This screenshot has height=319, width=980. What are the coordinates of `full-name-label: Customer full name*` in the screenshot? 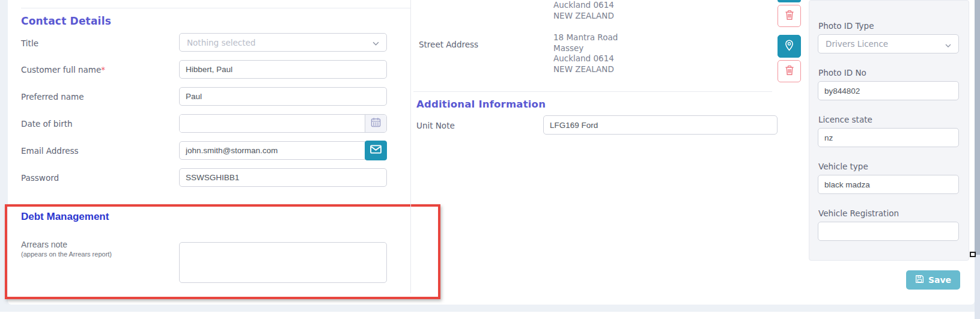 It's located at (63, 70).